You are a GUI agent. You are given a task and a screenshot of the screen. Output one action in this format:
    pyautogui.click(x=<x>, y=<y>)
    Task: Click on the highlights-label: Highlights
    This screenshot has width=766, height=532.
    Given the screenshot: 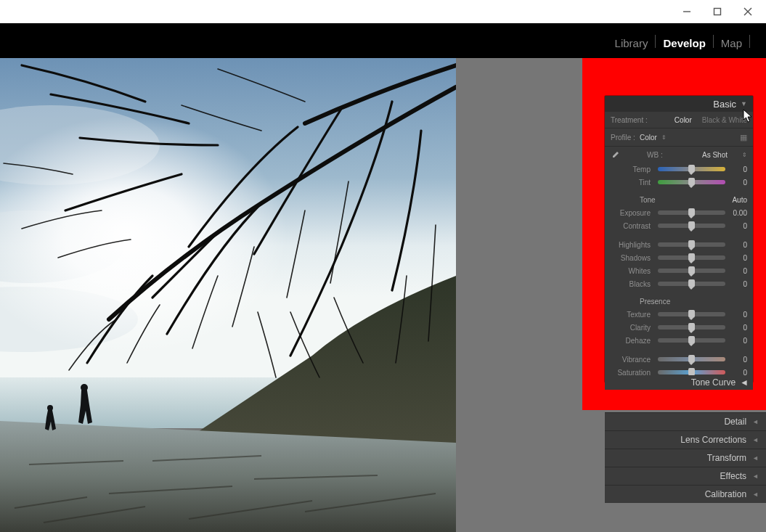 What is the action you would take?
    pyautogui.click(x=633, y=245)
    